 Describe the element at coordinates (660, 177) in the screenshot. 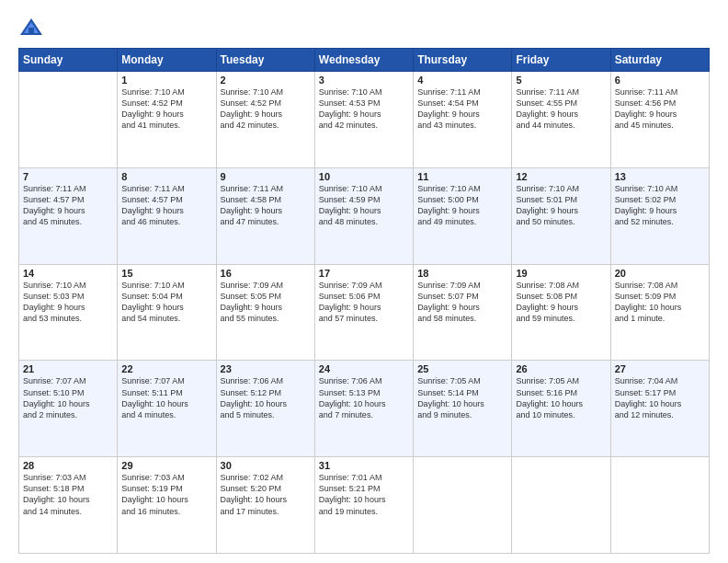

I see `day-number: 13` at that location.